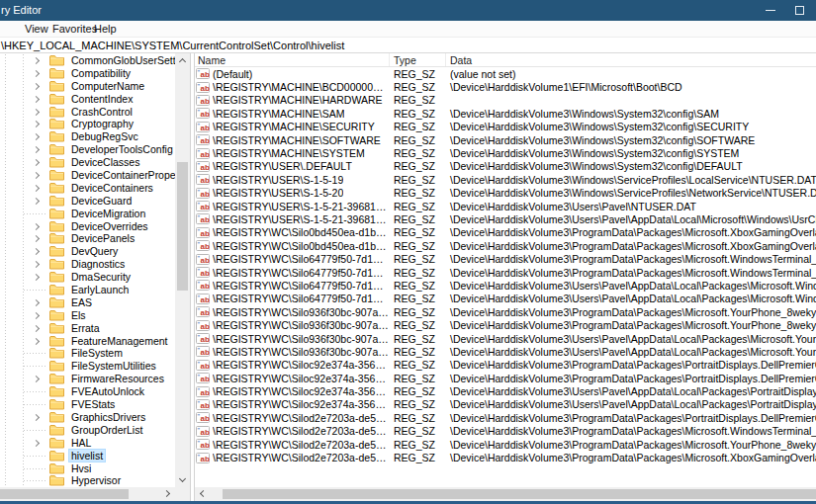  Describe the element at coordinates (505, 494) in the screenshot. I see `list-horizontal-scrollbar` at that location.